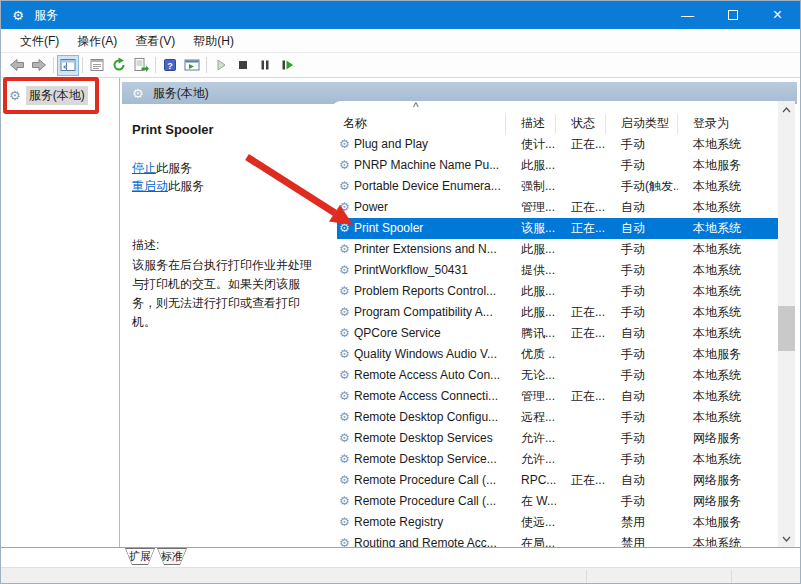  I want to click on tab-standard: 标准, so click(172, 556).